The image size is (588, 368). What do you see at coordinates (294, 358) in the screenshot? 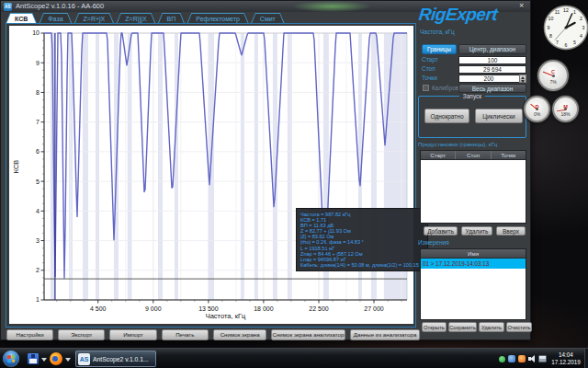
I see `taskbar: AS AntScope2 v.1.0.1... 14:04 17.12.2019` at bounding box center [294, 358].